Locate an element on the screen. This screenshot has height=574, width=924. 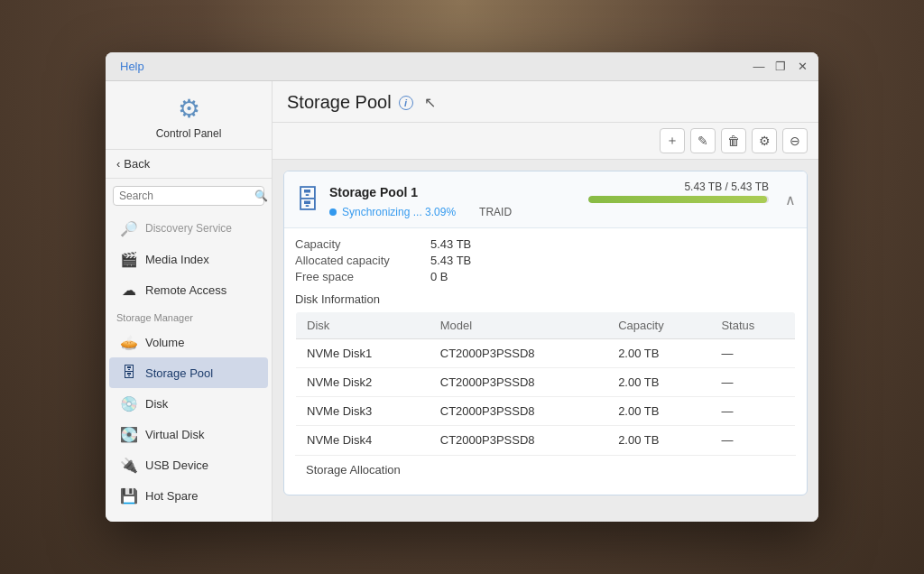
search-box: 🔍 is located at coordinates (189, 196).